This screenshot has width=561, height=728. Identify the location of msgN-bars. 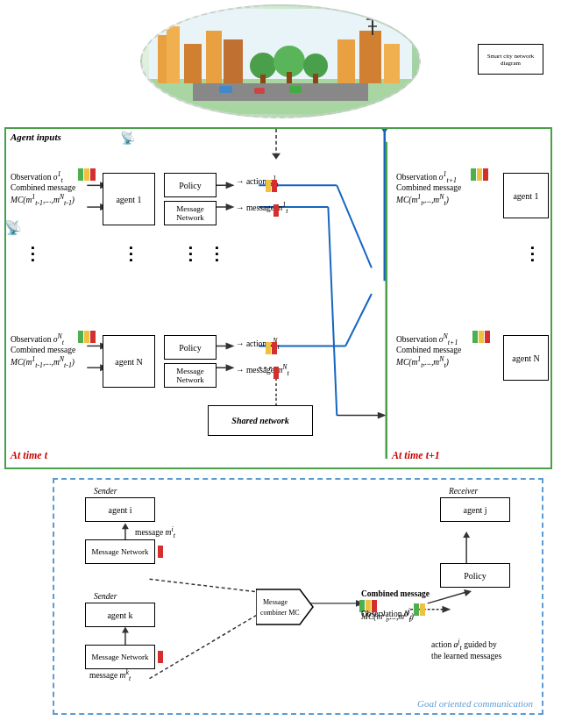
(277, 373).